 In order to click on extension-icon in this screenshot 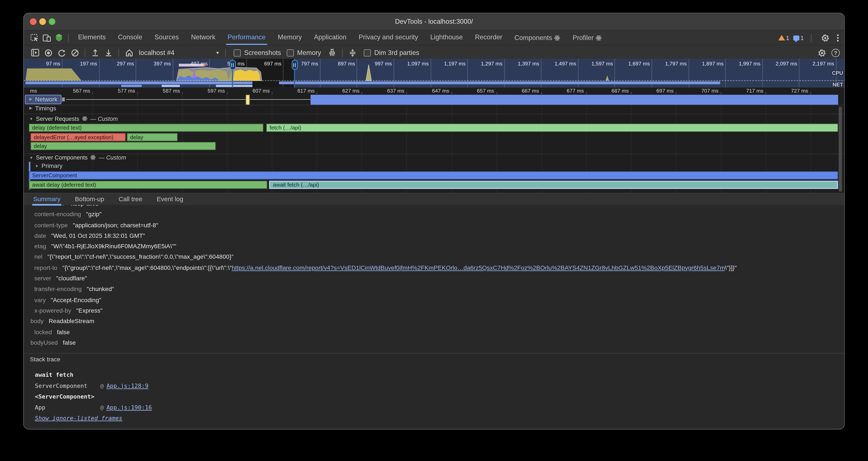, I will do `click(59, 38)`.